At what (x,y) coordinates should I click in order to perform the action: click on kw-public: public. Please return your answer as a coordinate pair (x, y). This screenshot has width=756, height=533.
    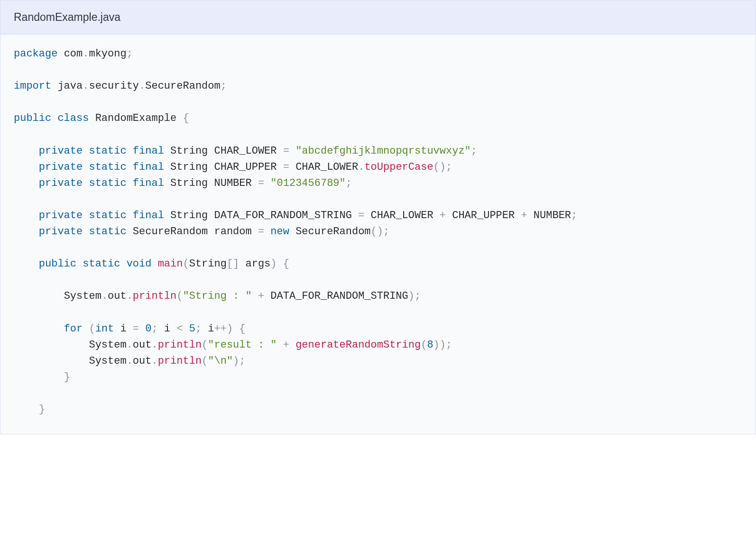
    Looking at the image, I should click on (32, 119).